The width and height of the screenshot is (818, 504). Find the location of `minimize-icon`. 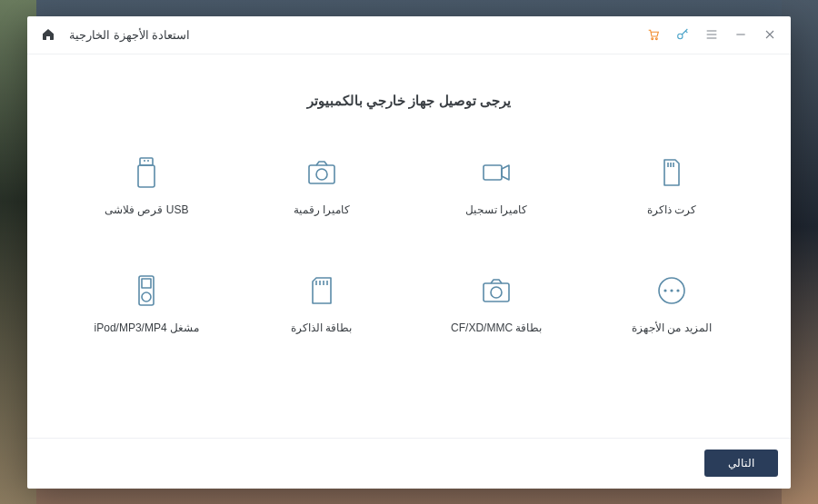

minimize-icon is located at coordinates (741, 35).